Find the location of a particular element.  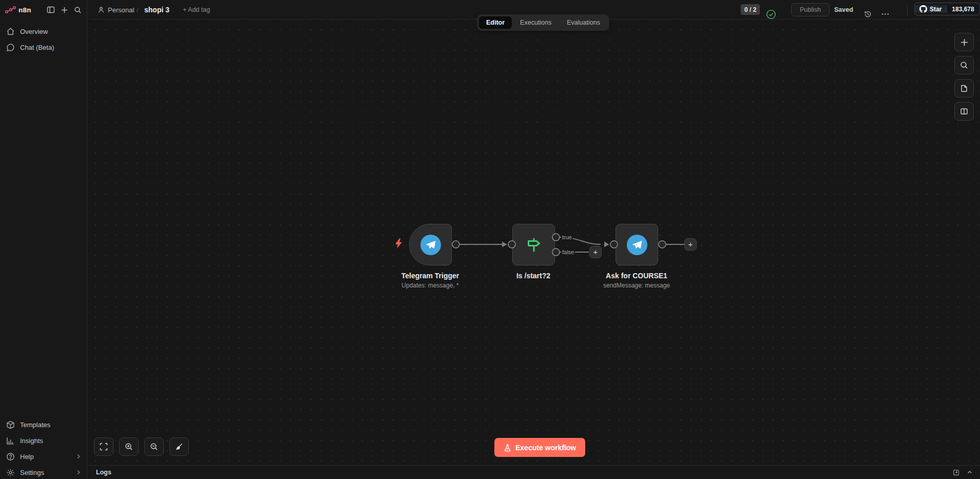

workflow-name: shopi 3 is located at coordinates (157, 10).